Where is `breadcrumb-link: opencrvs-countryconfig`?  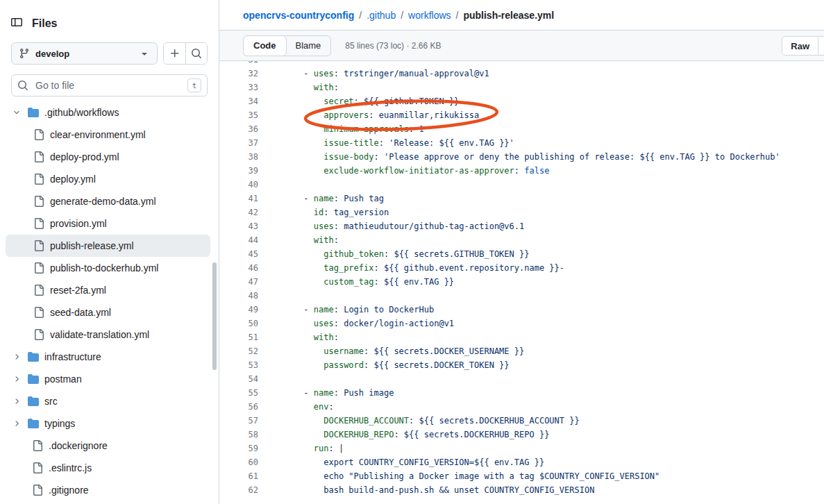 breadcrumb-link: opencrvs-countryconfig is located at coordinates (299, 15).